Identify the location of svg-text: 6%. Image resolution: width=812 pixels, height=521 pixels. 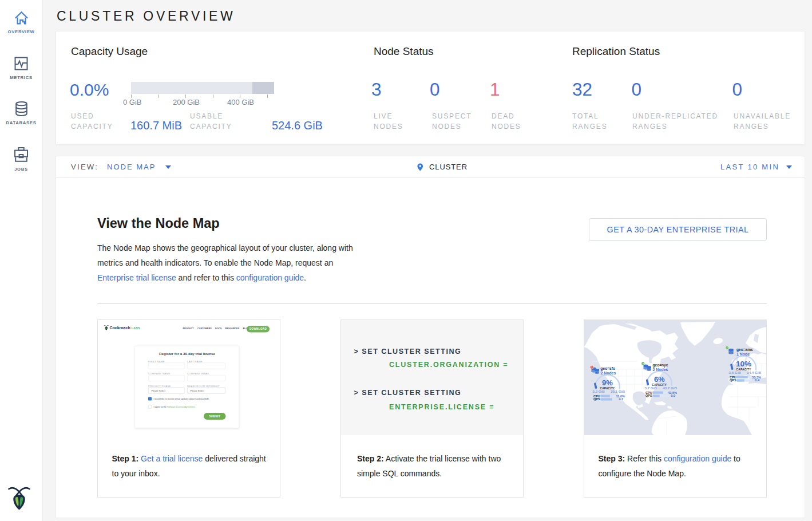
(659, 379).